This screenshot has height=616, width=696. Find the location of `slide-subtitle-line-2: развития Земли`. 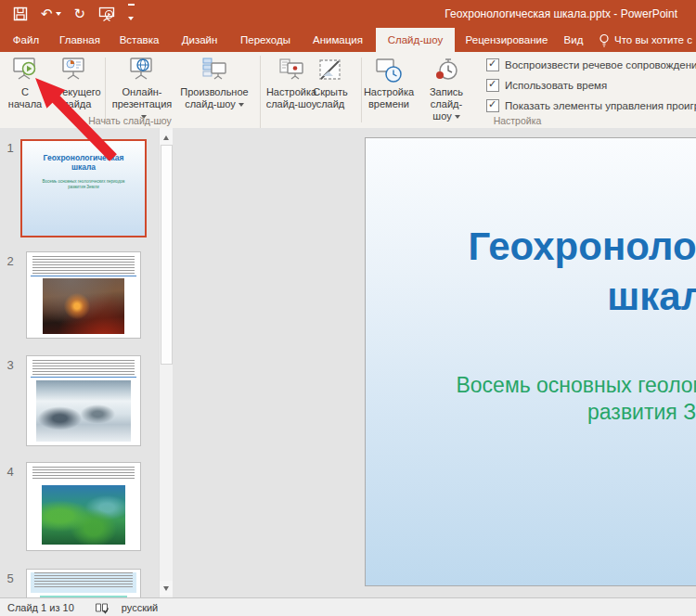

slide-subtitle-line-2: развития Земли is located at coordinates (531, 412).